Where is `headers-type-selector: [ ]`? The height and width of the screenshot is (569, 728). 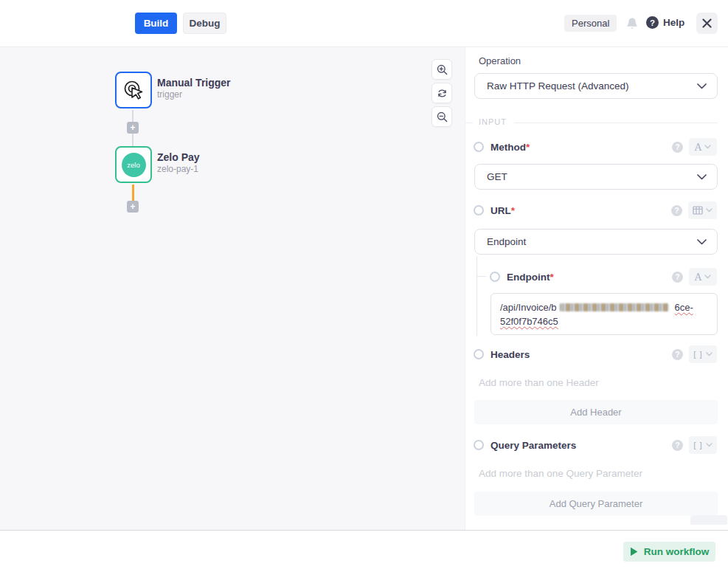
headers-type-selector: [ ] is located at coordinates (703, 354).